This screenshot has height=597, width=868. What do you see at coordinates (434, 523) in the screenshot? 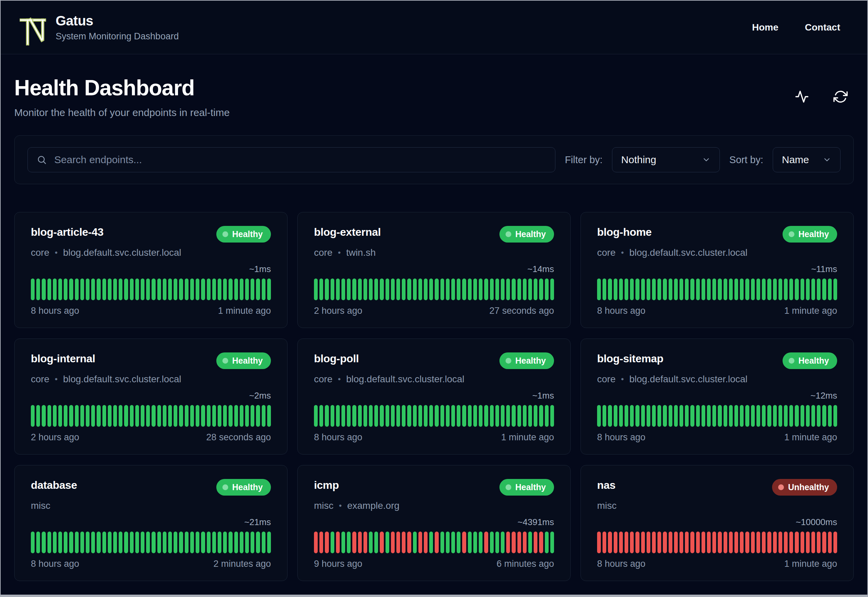
I see `endpoint-card: icmp Healthy misc • example.org ~4391ms …` at bounding box center [434, 523].